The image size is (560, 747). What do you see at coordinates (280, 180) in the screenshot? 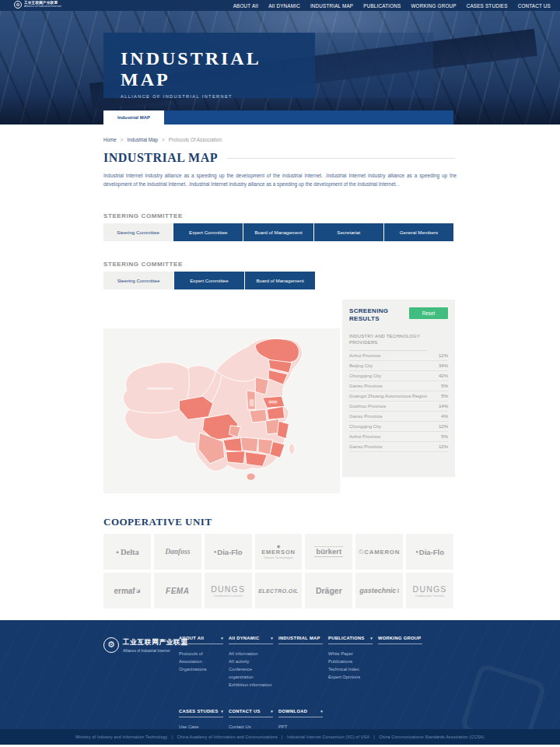
I see `intro-paragraph: Industrial Internet industry alliance as…` at bounding box center [280, 180].